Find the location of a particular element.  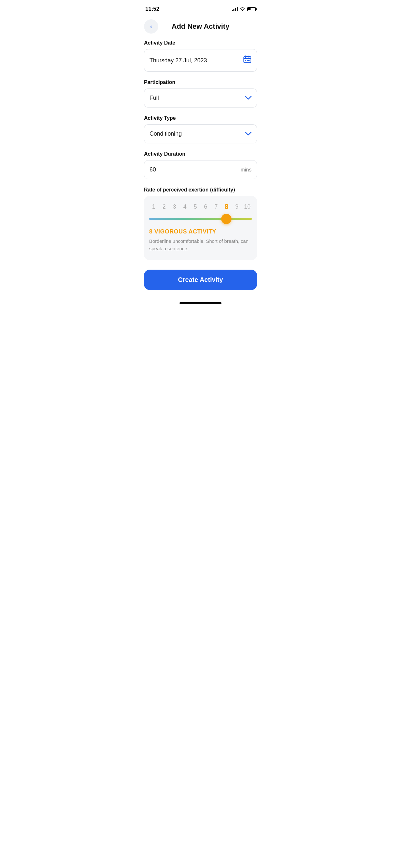

calendar-icon is located at coordinates (247, 61).